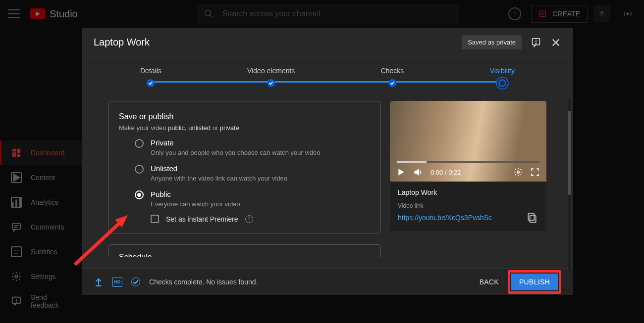 This screenshot has width=644, height=323. I want to click on settings-gear-icon, so click(518, 172).